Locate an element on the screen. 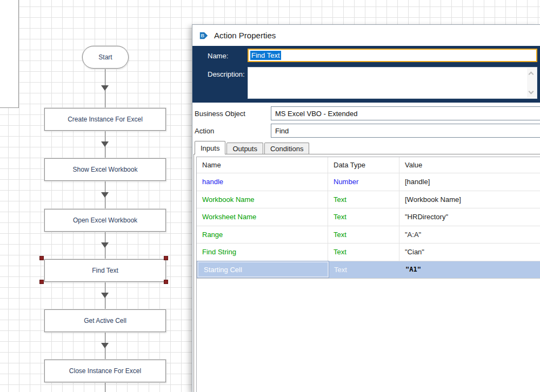  tab-strip: Inputs Outputs Conditions is located at coordinates (252, 148).